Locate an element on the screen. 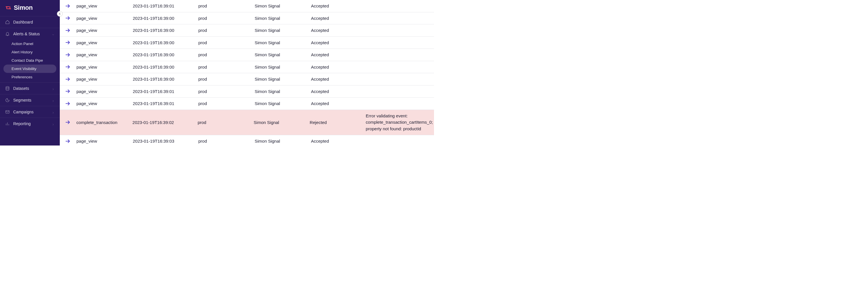  sidebar-subitem-preferences: Preferences is located at coordinates (30, 77).